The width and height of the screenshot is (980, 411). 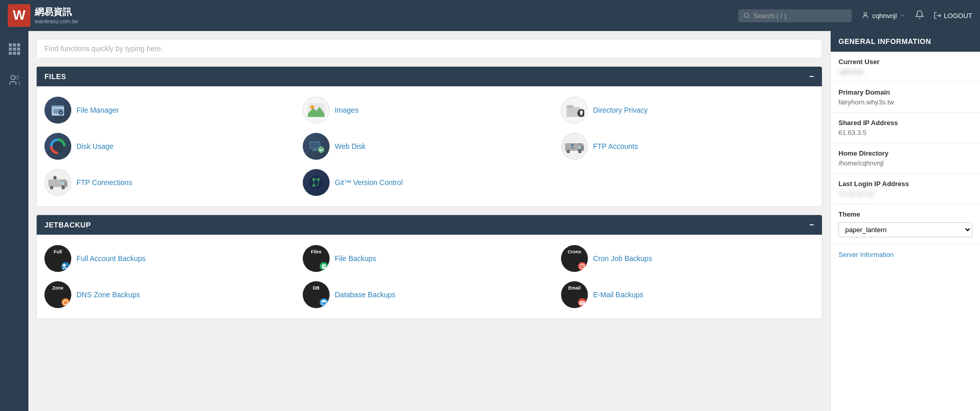 I want to click on svg-text: W, so click(x=20, y=15).